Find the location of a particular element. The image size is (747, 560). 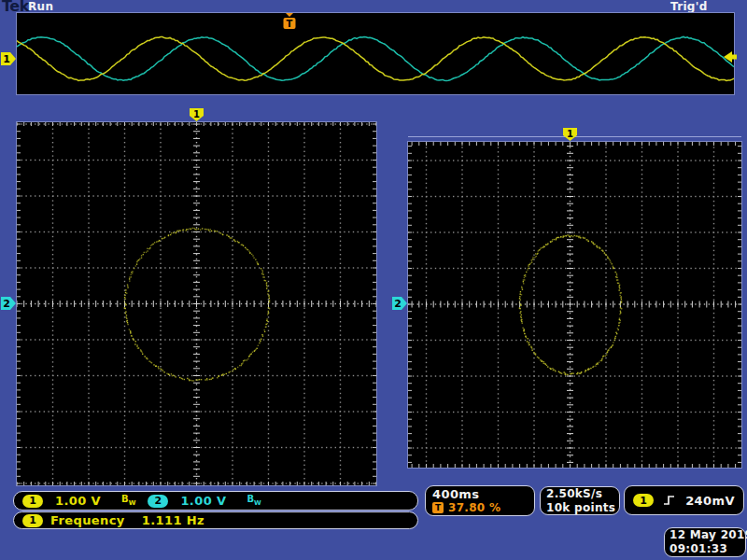

ch2-scale: 1.00 V is located at coordinates (204, 500).